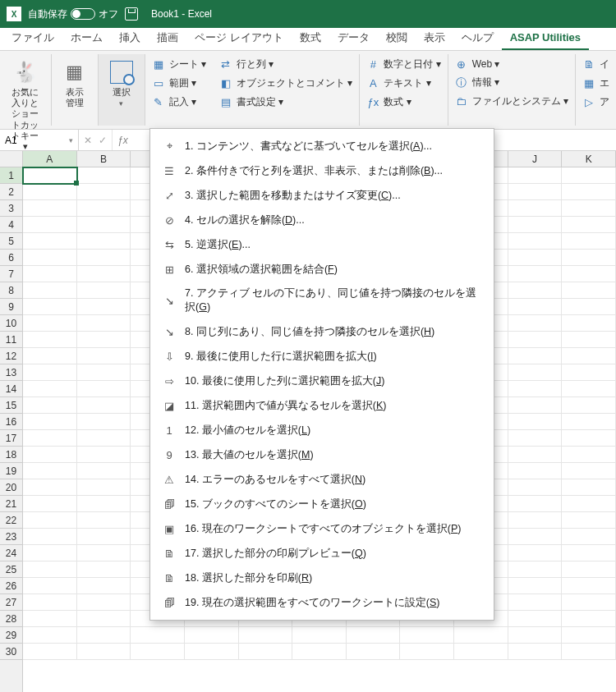 This screenshot has height=692, width=616. I want to click on col-header-B: B, so click(104, 159).